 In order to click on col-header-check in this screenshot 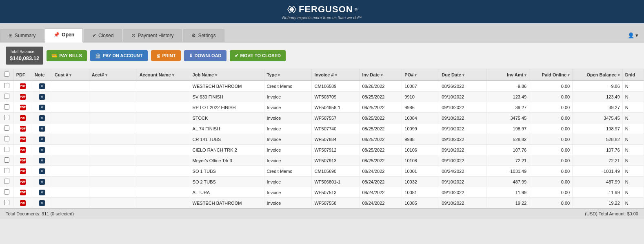, I will do `click(7, 75)`.